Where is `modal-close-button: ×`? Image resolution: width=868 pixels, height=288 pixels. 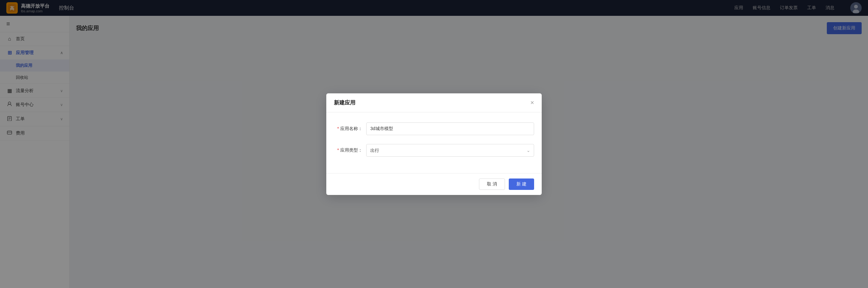 modal-close-button: × is located at coordinates (532, 102).